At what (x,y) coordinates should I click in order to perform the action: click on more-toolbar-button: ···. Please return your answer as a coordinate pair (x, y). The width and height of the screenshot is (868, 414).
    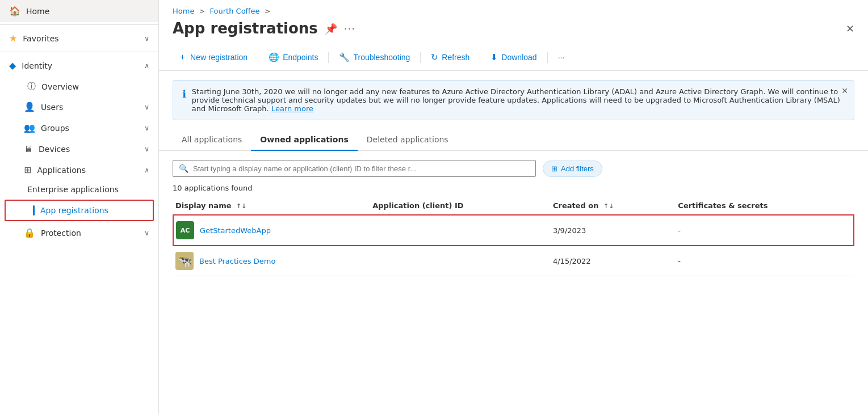
    Looking at the image, I should click on (561, 57).